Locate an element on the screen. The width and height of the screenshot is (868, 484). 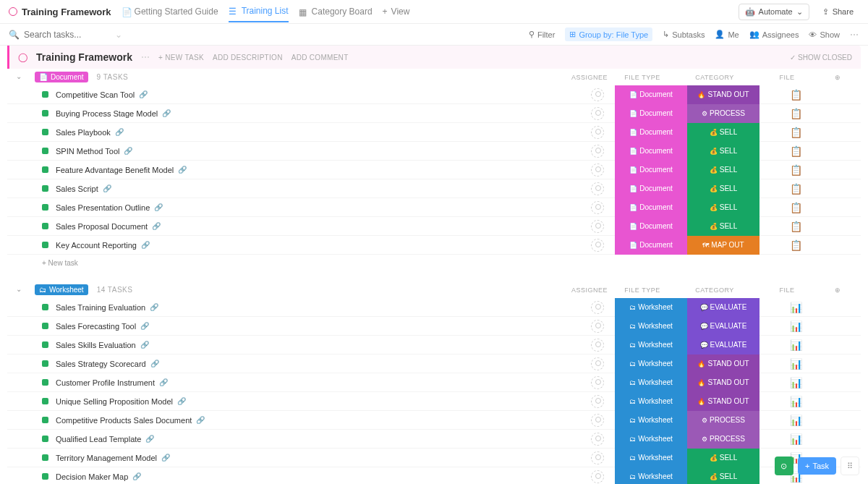
category-tag: EVALUATE is located at coordinates (723, 307).